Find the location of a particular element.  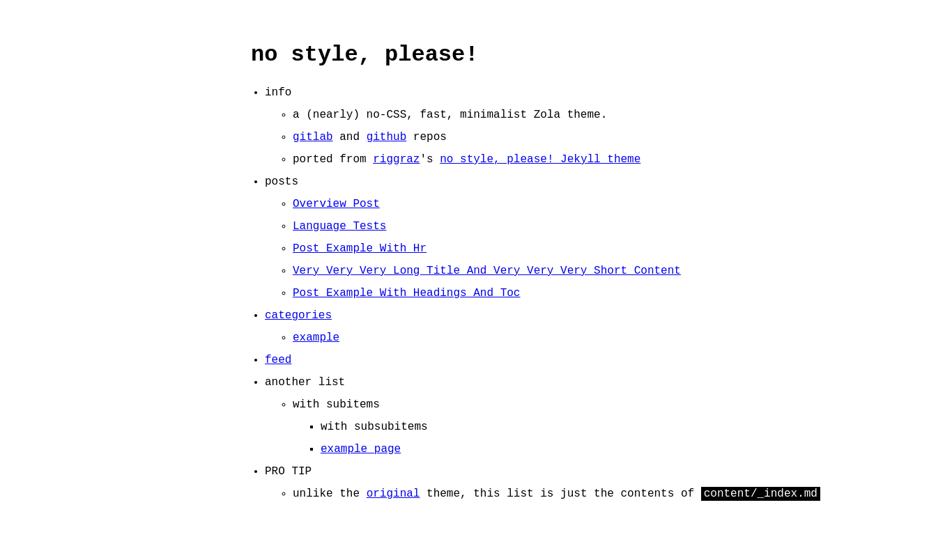

gitlab-link: gitlab is located at coordinates (313, 137).